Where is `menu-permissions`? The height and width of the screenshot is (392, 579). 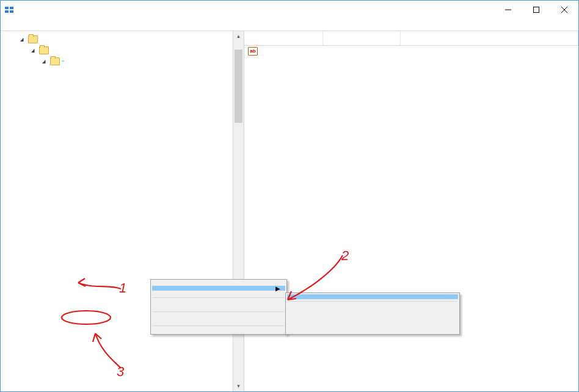
menu-permissions is located at coordinates (219, 321).